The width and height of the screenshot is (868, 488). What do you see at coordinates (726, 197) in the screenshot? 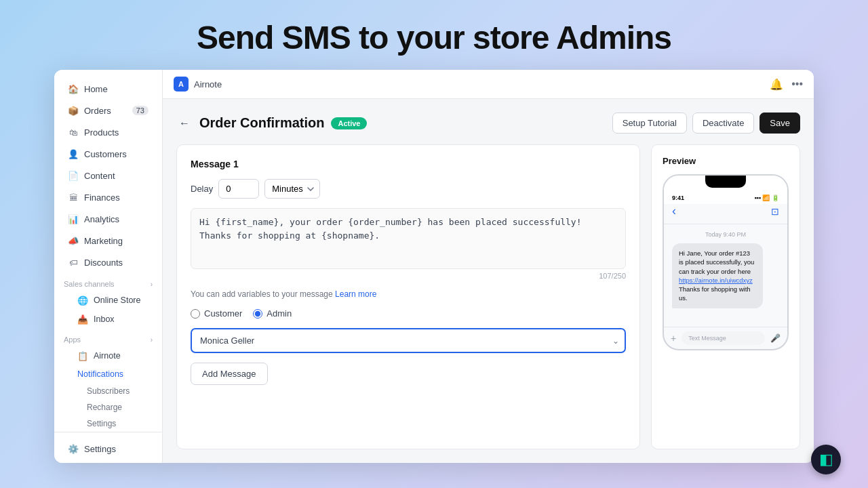
I see `phone-status-bar: 9:41 ▪▪▪ 📶 🔋` at bounding box center [726, 197].